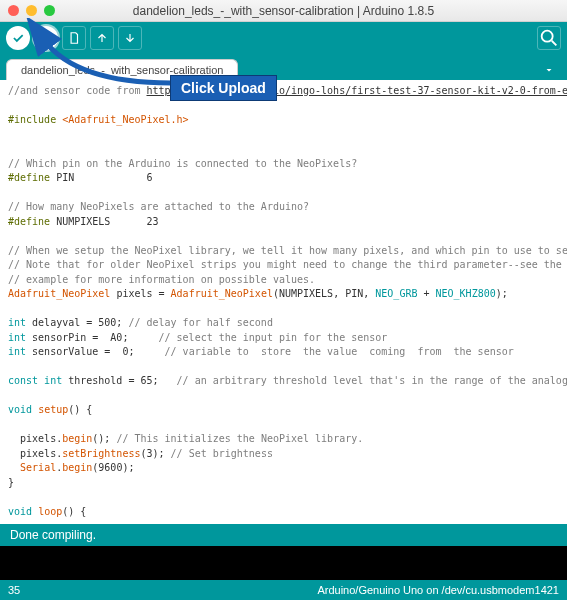  Describe the element at coordinates (74, 38) in the screenshot. I see `new-button` at that location.